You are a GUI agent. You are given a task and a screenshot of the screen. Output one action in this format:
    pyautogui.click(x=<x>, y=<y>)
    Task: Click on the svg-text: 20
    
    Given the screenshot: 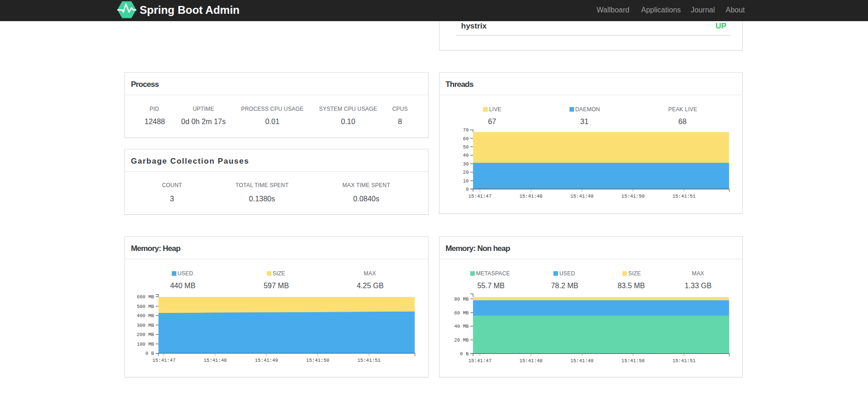 What is the action you would take?
    pyautogui.click(x=466, y=172)
    